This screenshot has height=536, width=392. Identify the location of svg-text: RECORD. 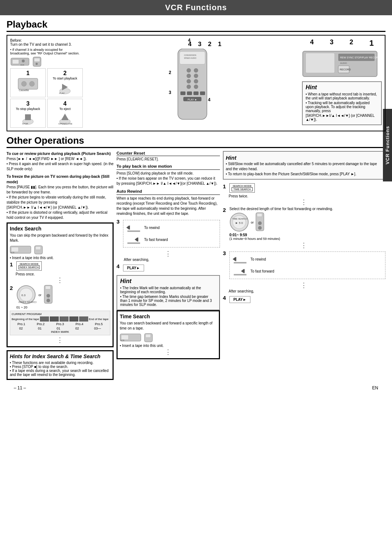
(345, 70).